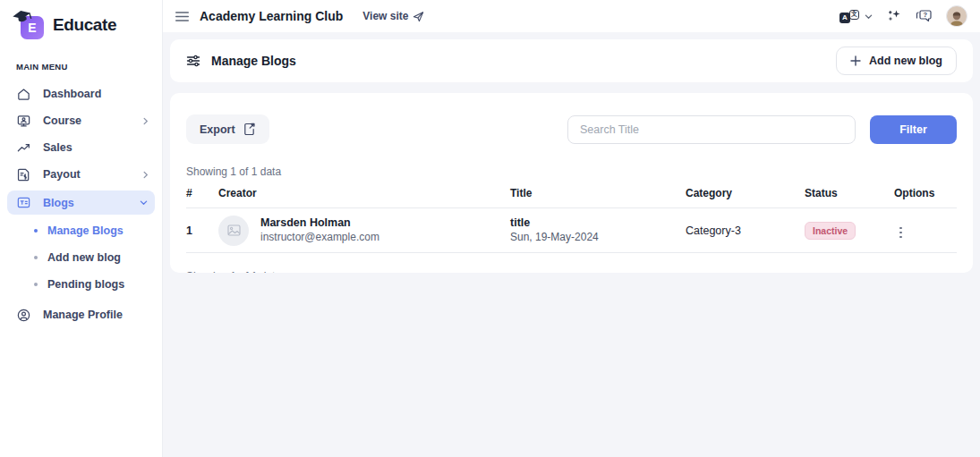  I want to click on send-icon, so click(419, 16).